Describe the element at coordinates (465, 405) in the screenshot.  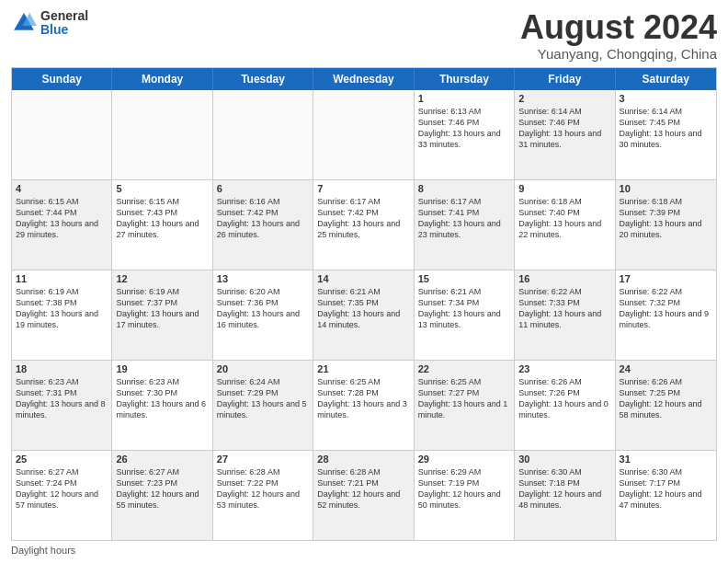
I see `day-cell: 22Sunrise: 6:25 AM Sunset: 7:27 PM Dayli…` at that location.